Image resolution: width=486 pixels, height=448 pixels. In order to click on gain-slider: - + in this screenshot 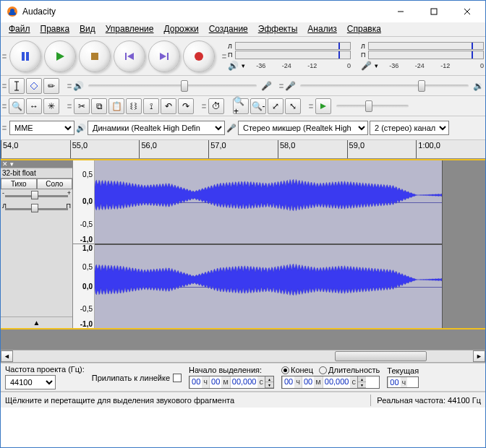, I will do `click(36, 196)`.